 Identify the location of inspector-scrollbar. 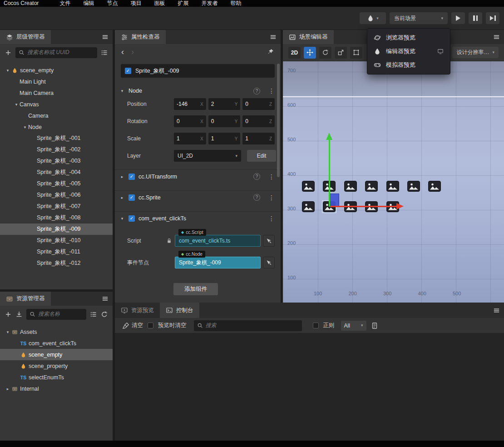
(278, 180).